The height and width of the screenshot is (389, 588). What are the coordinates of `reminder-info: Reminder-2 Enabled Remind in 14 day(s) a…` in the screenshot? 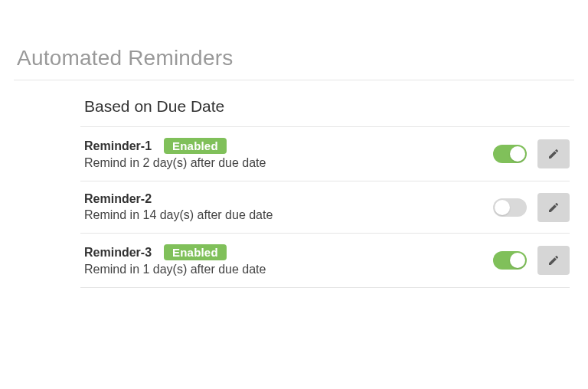 It's located at (289, 207).